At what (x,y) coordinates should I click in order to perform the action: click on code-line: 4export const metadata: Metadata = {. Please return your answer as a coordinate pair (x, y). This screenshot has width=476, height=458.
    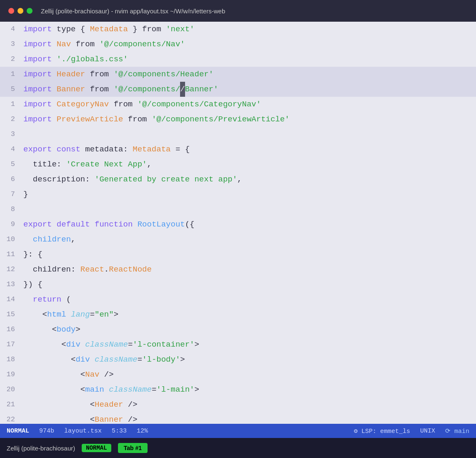
    Looking at the image, I should click on (238, 149).